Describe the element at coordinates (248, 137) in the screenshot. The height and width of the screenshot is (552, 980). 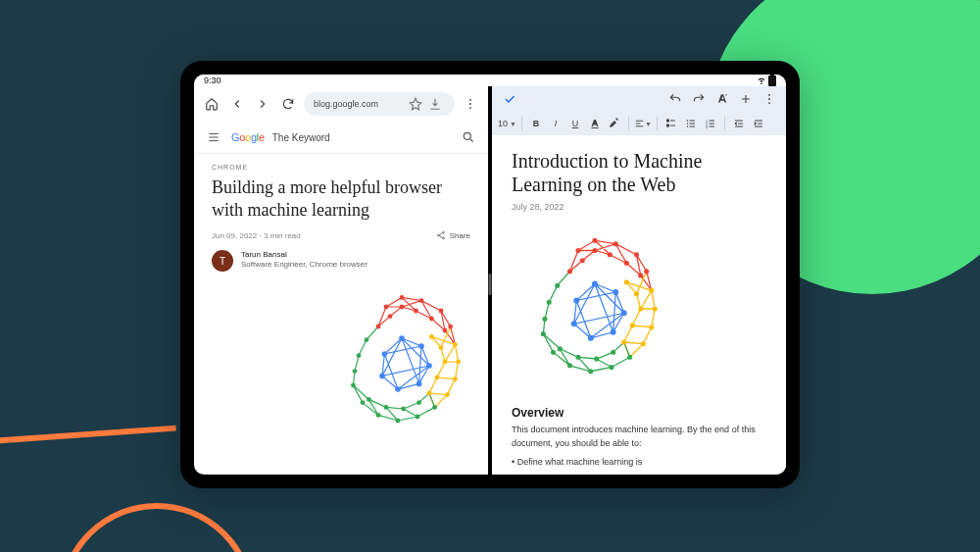
I see `google-logo: Google` at that location.